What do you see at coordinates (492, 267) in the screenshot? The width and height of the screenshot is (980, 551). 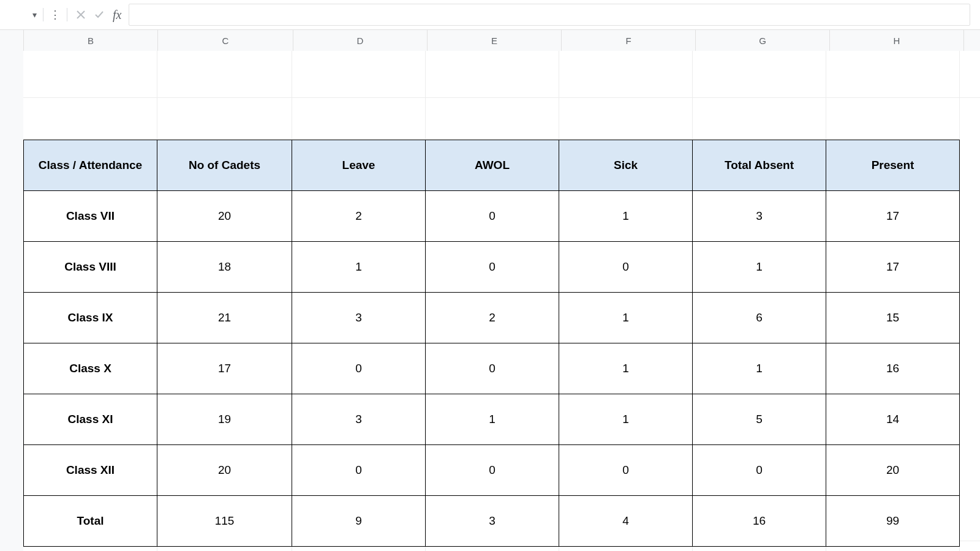 I see `table-row: Class VIII18100117` at bounding box center [492, 267].